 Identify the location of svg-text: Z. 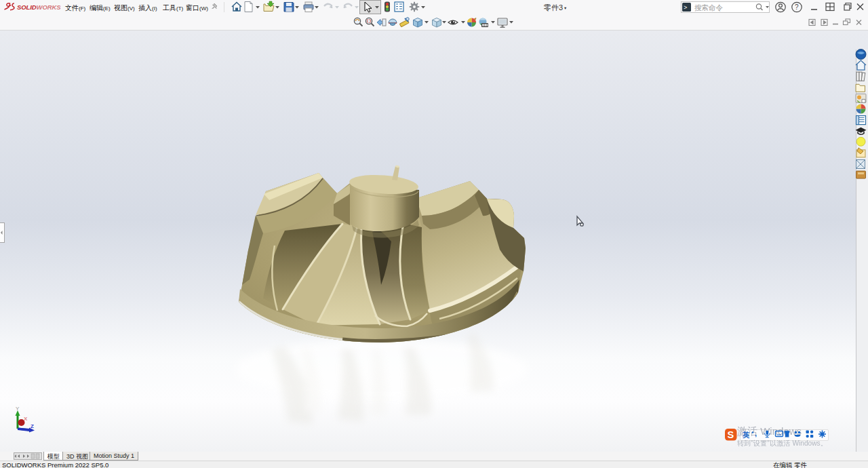
(33, 426).